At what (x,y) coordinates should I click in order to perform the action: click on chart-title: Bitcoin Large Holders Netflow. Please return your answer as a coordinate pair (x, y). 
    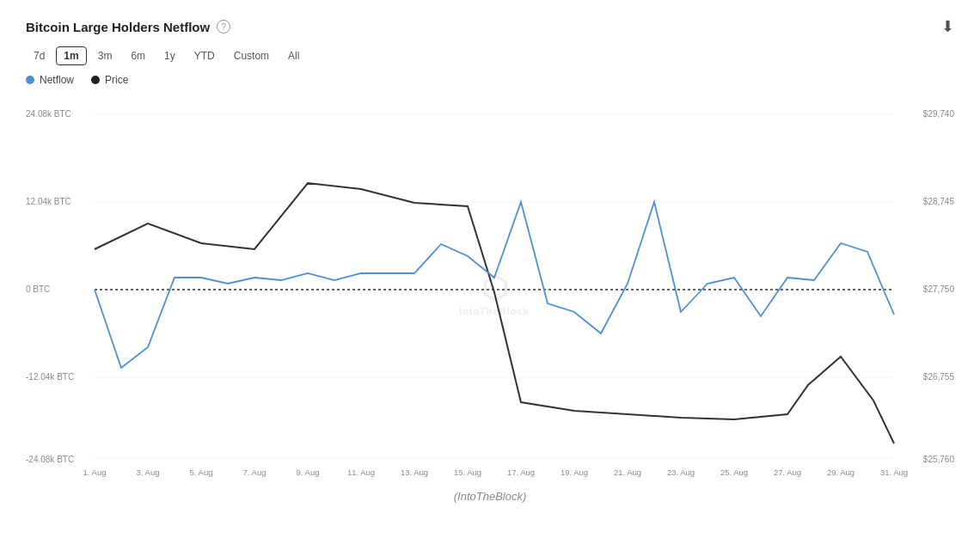
    Looking at the image, I should click on (118, 28).